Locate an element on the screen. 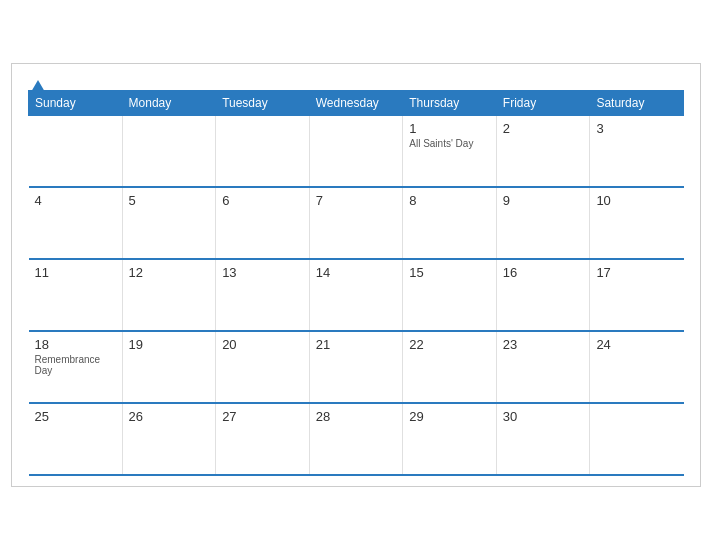 This screenshot has width=712, height=550. day-number: 26 is located at coordinates (170, 416).